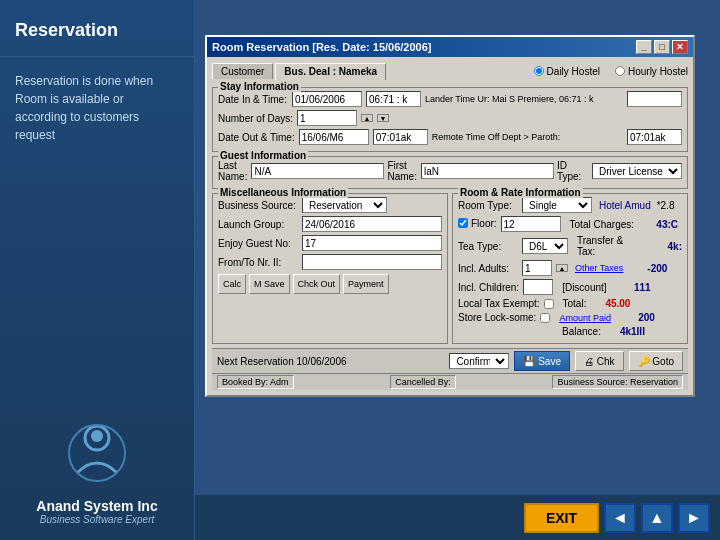  What do you see at coordinates (654, 137) in the screenshot?
I see `remote-time-input` at bounding box center [654, 137].